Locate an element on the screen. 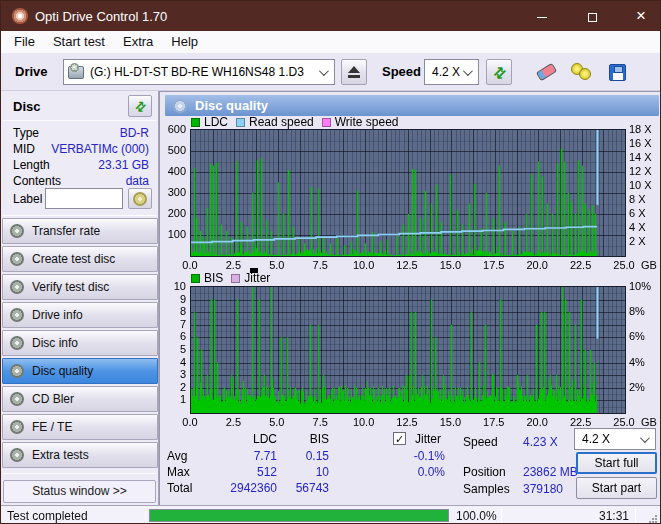 The width and height of the screenshot is (661, 524). stats-ldc-value: 512 is located at coordinates (237, 472).